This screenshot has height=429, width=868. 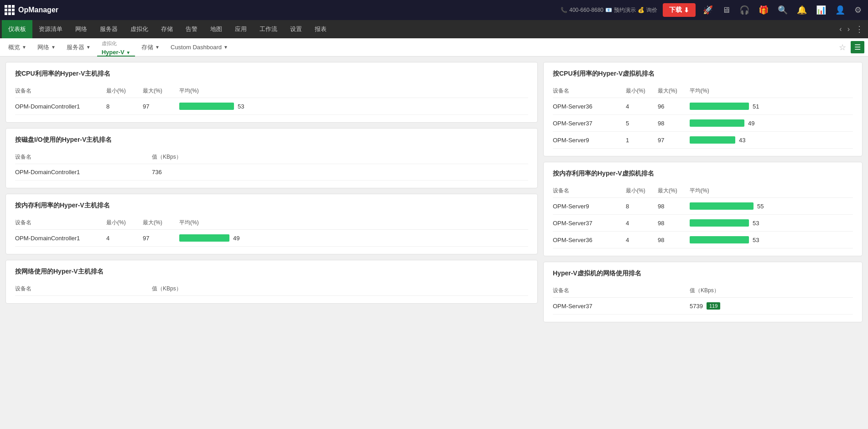 I want to click on subnav-storage-label: 存储, so click(x=147, y=47).